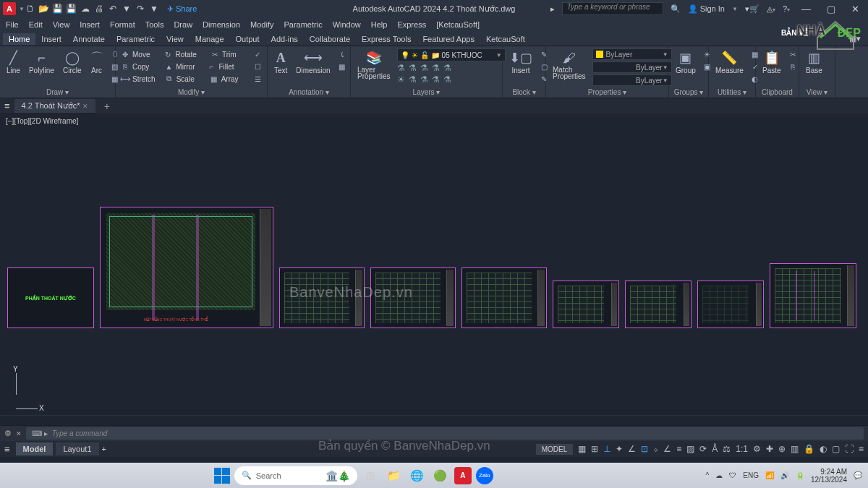 The width and height of the screenshot is (868, 488). Describe the element at coordinates (644, 449) in the screenshot. I see `osnap-icon: ⊡` at that location.